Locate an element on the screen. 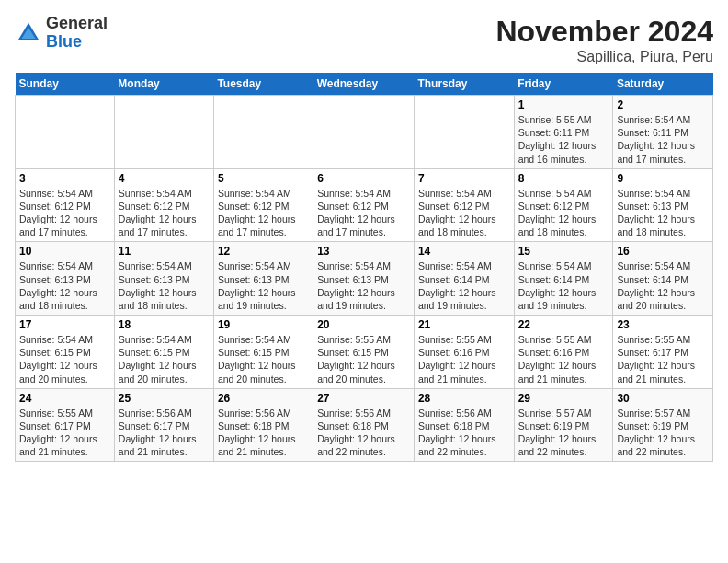  weekday-header-monday: Monday is located at coordinates (164, 85).